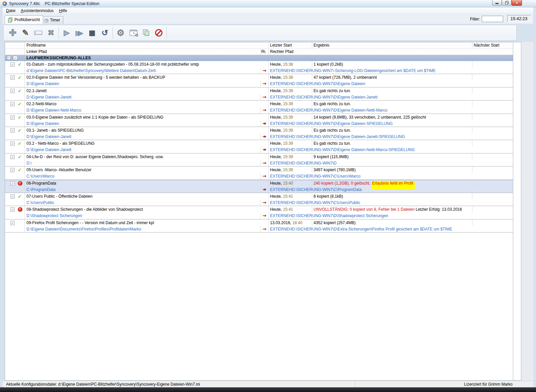 This screenshot has height=392, width=536. I want to click on filter-input, so click(492, 19).